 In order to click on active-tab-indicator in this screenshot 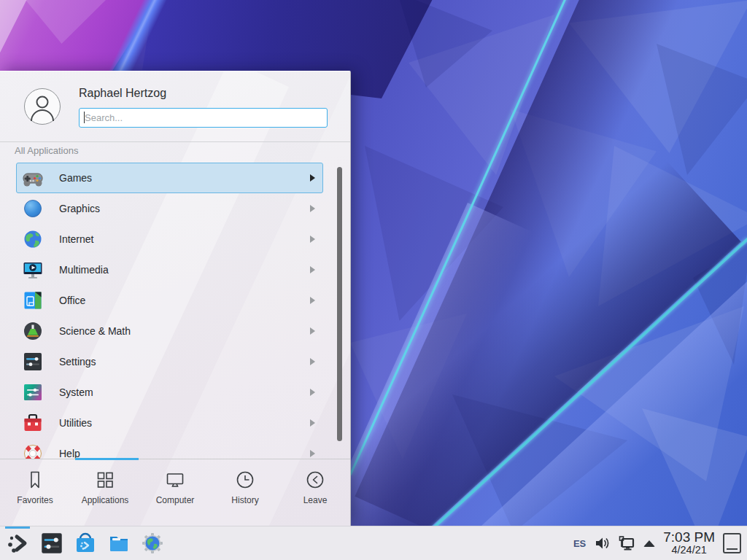, I will do `click(107, 459)`.